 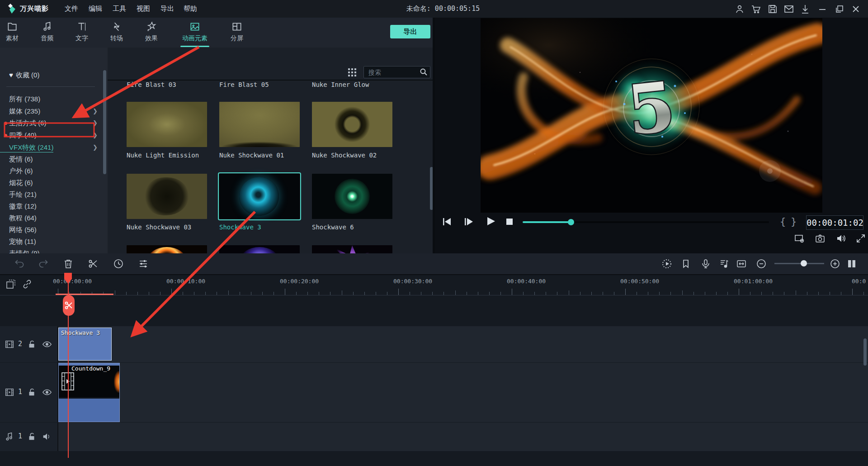 I want to click on sidebar-item-pets: 宠物 (11), so click(x=54, y=242).